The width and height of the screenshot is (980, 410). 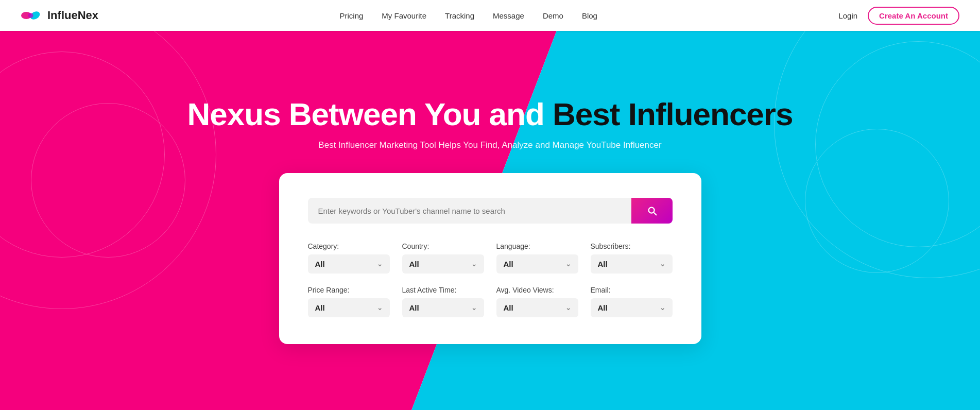 I want to click on filter-last-active-time: Last Active Time: All ⌄, so click(x=443, y=302).